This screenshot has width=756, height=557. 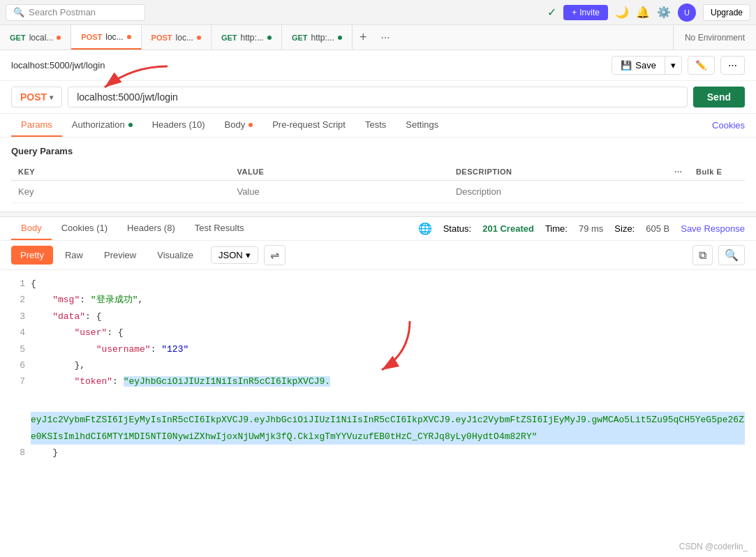 I want to click on cookies-link: Cookies, so click(x=729, y=126).